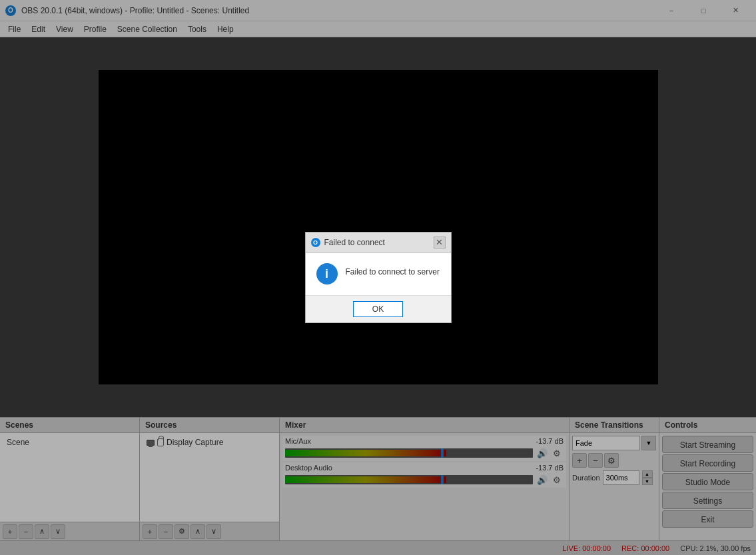  What do you see at coordinates (348, 243) in the screenshot?
I see `dialog-title-left: O Failed to connect` at bounding box center [348, 243].